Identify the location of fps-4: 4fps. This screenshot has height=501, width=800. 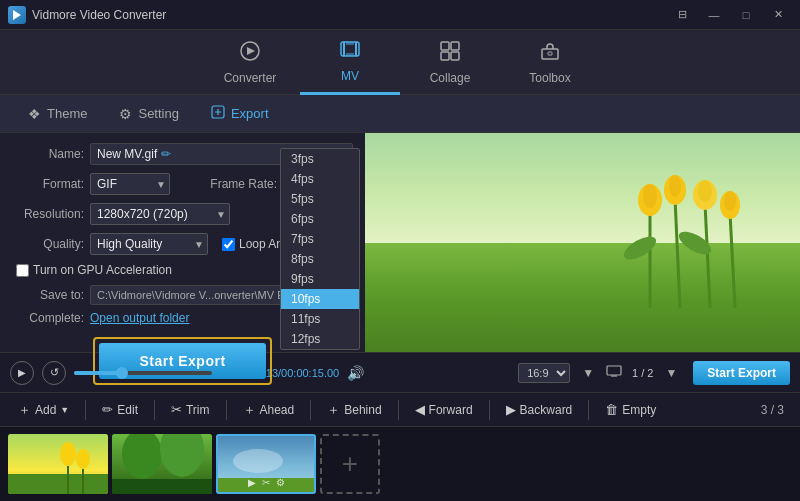
(320, 179).